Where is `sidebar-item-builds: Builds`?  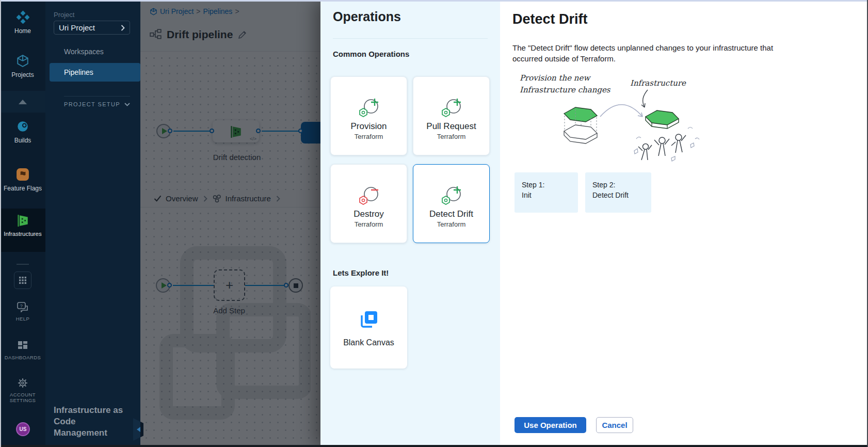
sidebar-item-builds: Builds is located at coordinates (23, 132).